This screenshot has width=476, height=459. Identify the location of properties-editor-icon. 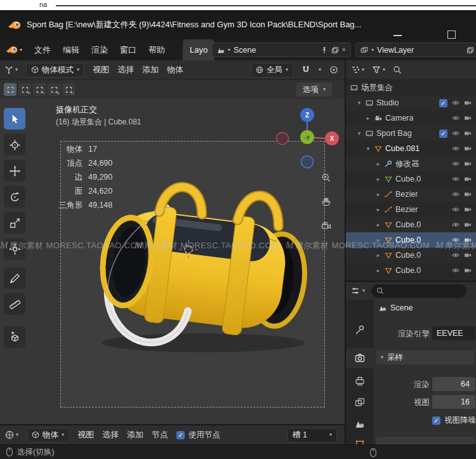
(355, 291).